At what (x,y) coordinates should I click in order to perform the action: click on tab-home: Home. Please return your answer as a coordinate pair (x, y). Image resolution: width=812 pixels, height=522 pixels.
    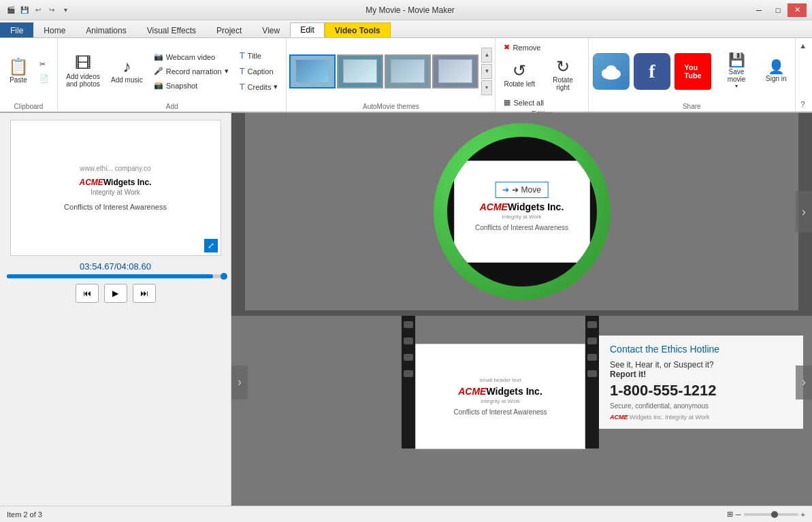
    Looking at the image, I should click on (54, 30).